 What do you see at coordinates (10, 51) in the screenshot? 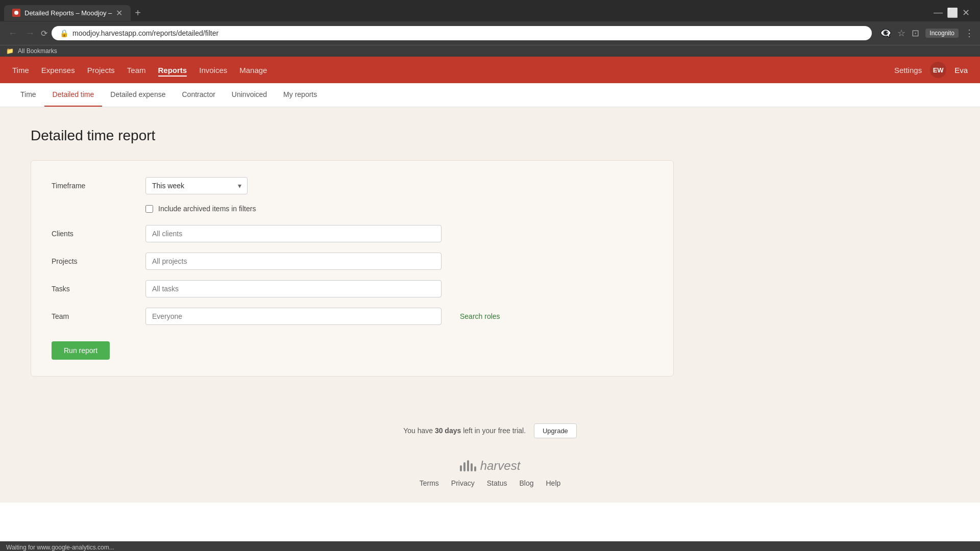
I see `bookmarks-folder-icon: 📁` at bounding box center [10, 51].